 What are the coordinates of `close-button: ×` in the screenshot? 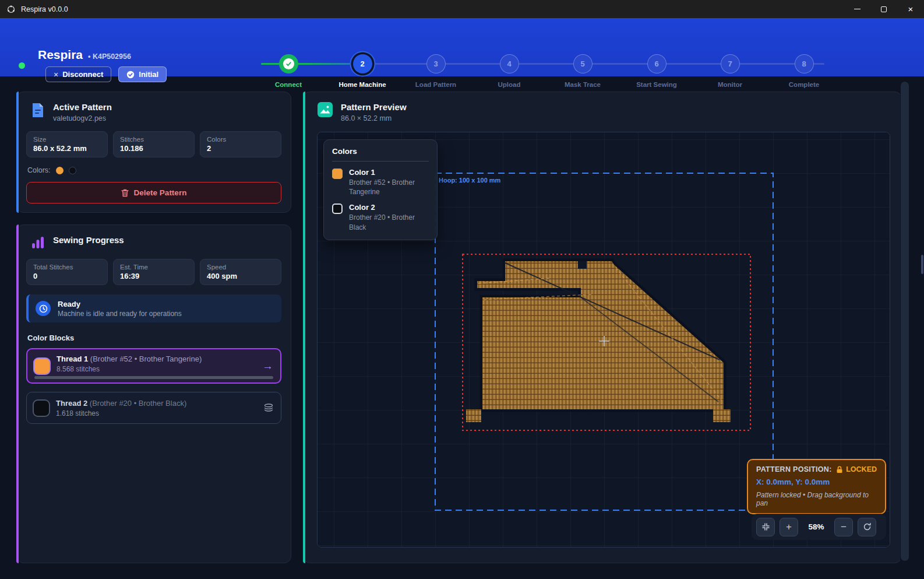 It's located at (911, 9).